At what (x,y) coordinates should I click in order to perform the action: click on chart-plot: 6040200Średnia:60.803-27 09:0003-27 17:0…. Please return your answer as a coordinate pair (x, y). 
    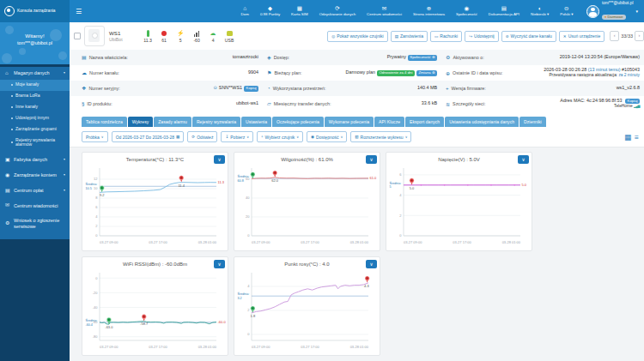
    Looking at the image, I should click on (307, 205).